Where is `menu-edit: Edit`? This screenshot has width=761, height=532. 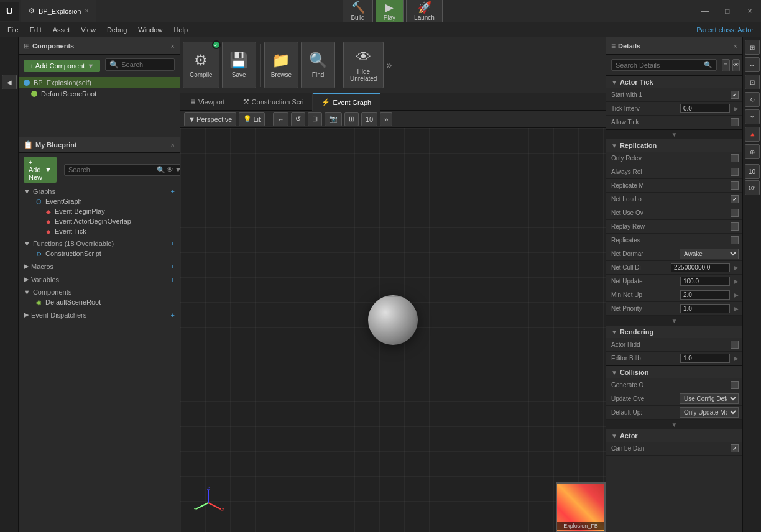 menu-edit: Edit is located at coordinates (36, 30).